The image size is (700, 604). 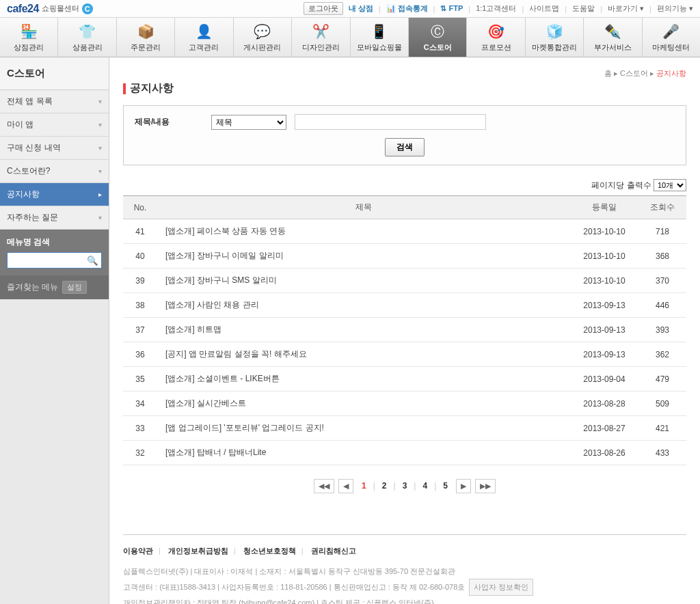 I want to click on cell-views: 370, so click(x=662, y=281).